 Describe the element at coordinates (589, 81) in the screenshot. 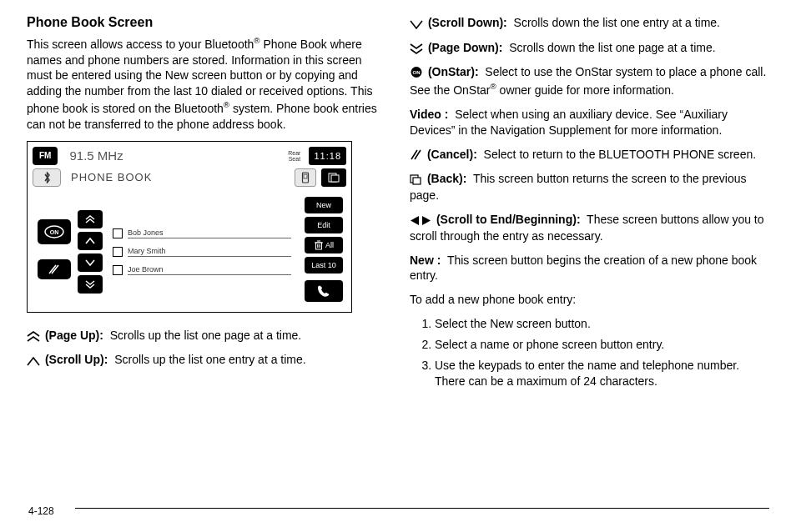

I see `def-onstar: ON (OnStar): Select to use the OnStar sy…` at that location.